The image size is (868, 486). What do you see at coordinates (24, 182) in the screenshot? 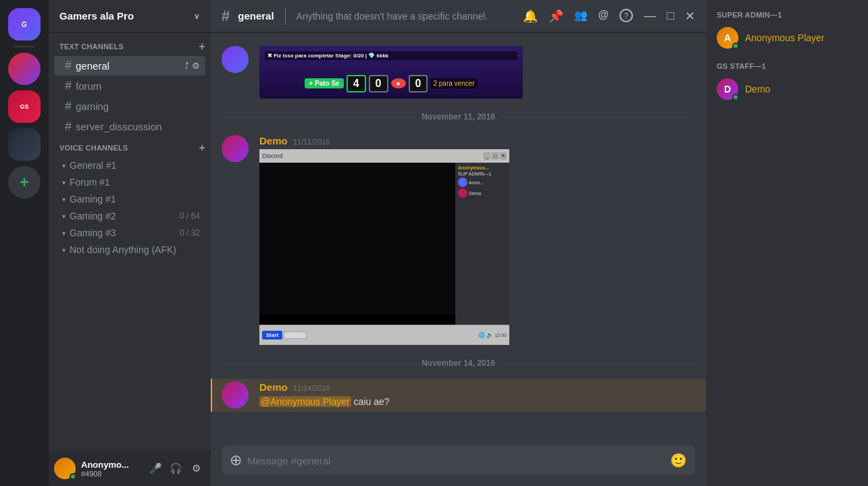
I see `add-server-button: +` at bounding box center [24, 182].